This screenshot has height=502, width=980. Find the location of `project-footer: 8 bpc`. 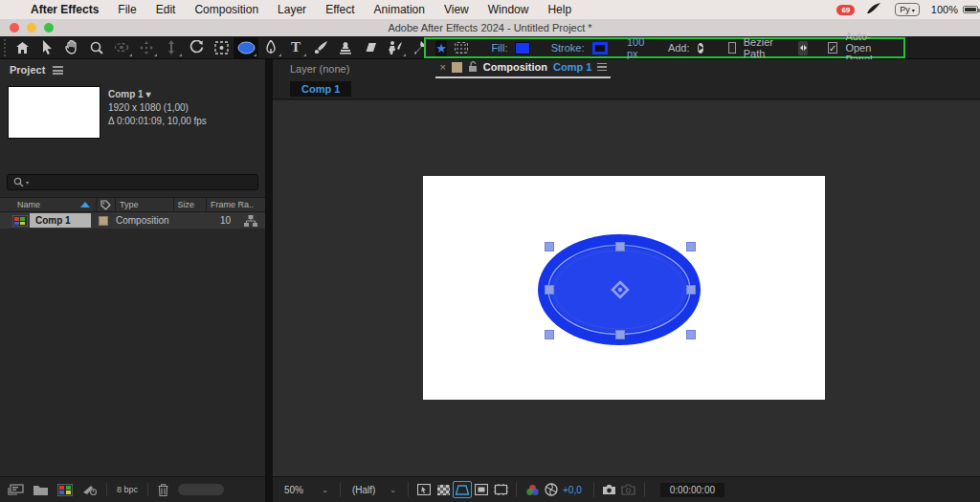

project-footer: 8 bpc is located at coordinates (132, 490).